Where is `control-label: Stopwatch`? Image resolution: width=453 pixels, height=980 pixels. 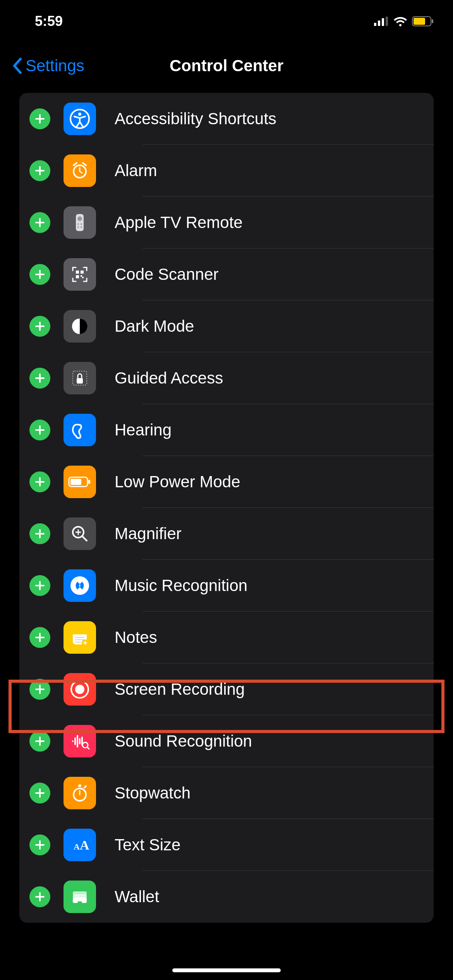
control-label: Stopwatch is located at coordinates (153, 793).